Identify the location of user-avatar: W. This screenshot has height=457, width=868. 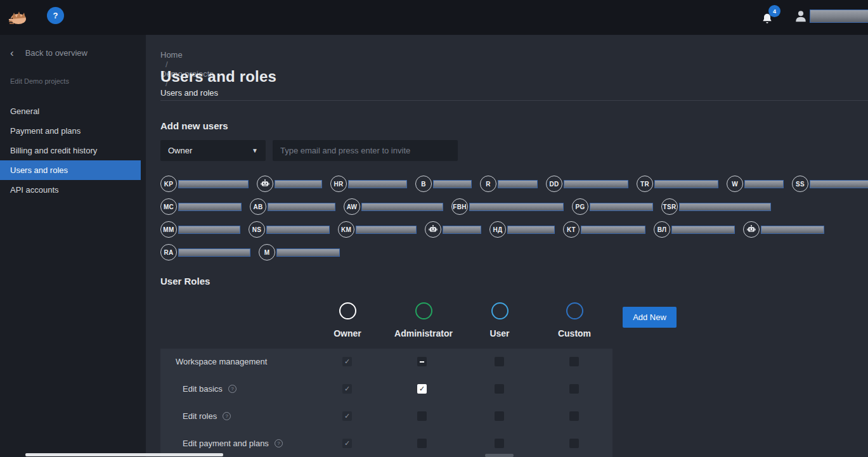
(735, 184).